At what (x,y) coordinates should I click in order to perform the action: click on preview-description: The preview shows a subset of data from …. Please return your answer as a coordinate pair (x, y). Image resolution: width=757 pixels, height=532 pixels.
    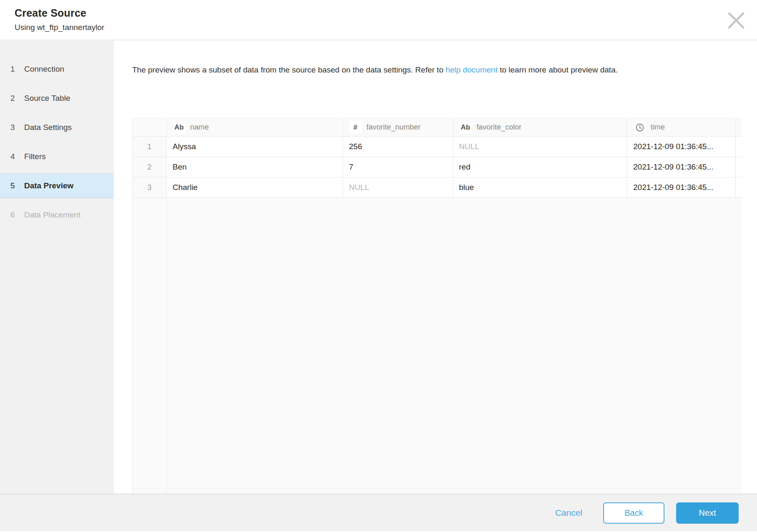
    Looking at the image, I should click on (434, 70).